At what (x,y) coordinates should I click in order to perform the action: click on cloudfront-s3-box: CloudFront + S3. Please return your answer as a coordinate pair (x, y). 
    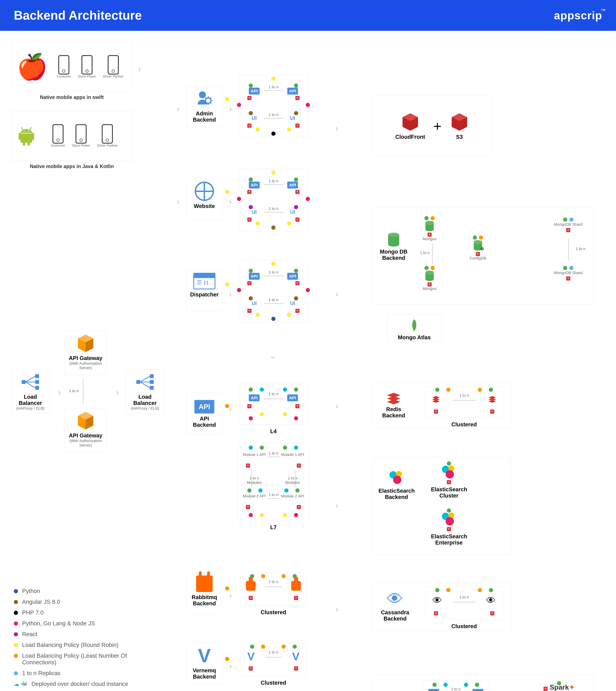
    Looking at the image, I should click on (432, 126).